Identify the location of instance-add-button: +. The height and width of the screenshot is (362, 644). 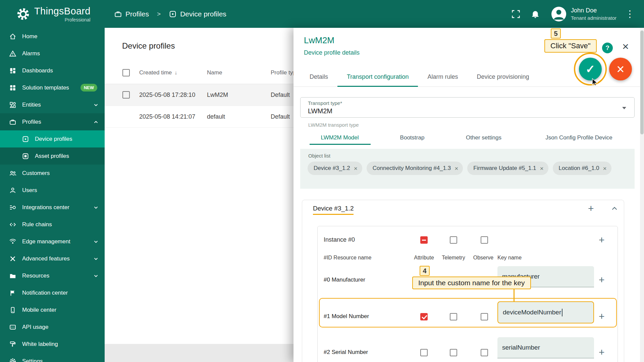
(602, 240).